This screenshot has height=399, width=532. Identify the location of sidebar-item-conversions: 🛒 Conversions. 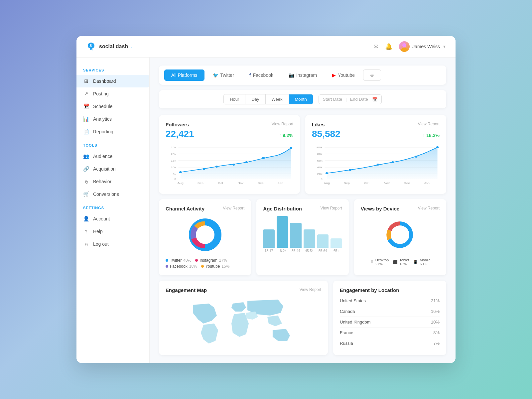
(113, 194).